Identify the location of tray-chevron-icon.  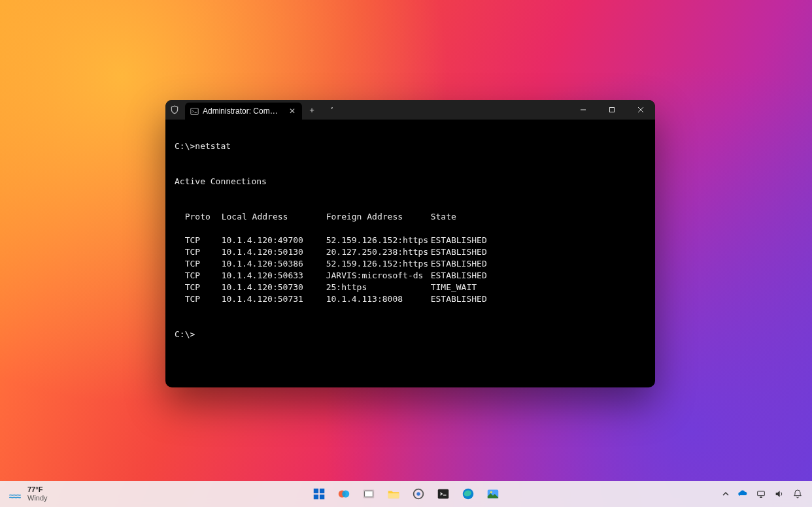
(726, 494).